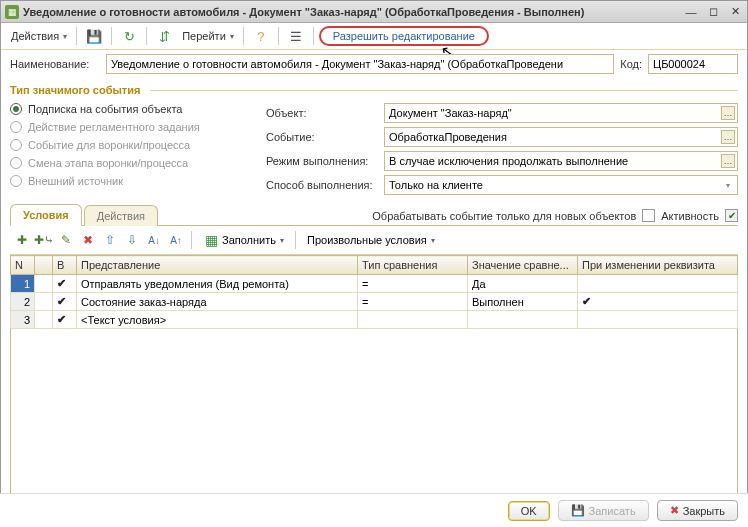  Describe the element at coordinates (322, 137) in the screenshot. I see `event-label: Событие:` at that location.